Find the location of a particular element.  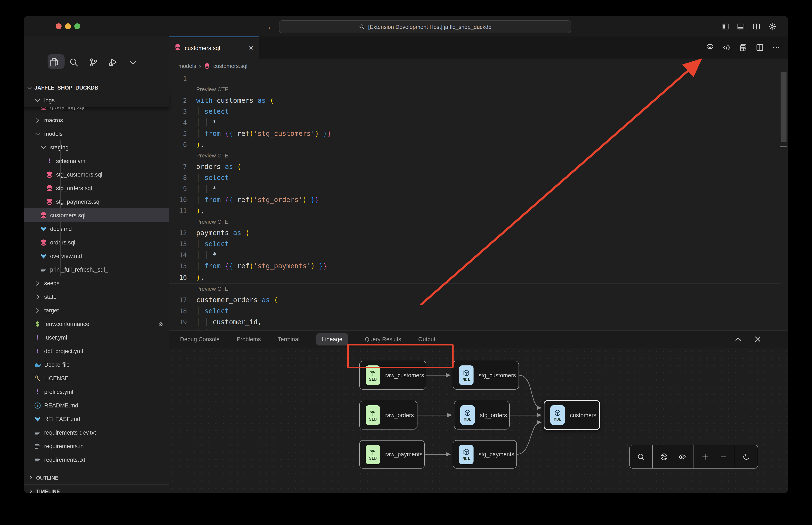

lineage-node-stg_payments: MDL stg_payments is located at coordinates (485, 454).